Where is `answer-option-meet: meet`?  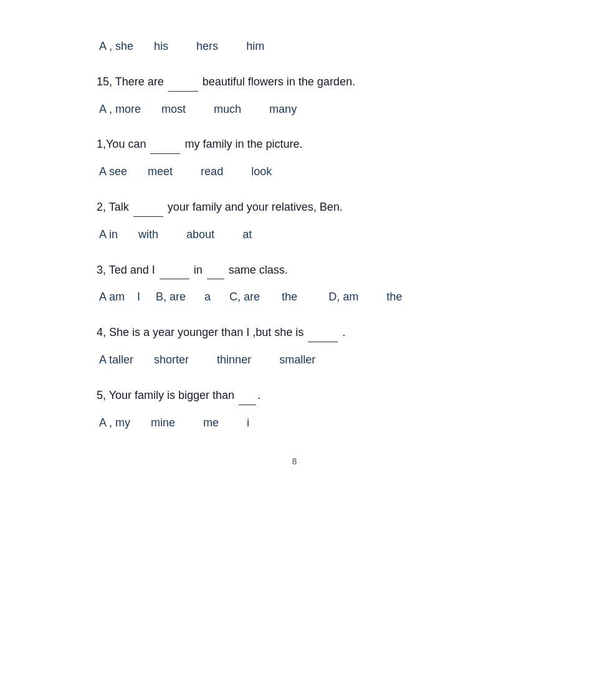 answer-option-meet: meet is located at coordinates (160, 171).